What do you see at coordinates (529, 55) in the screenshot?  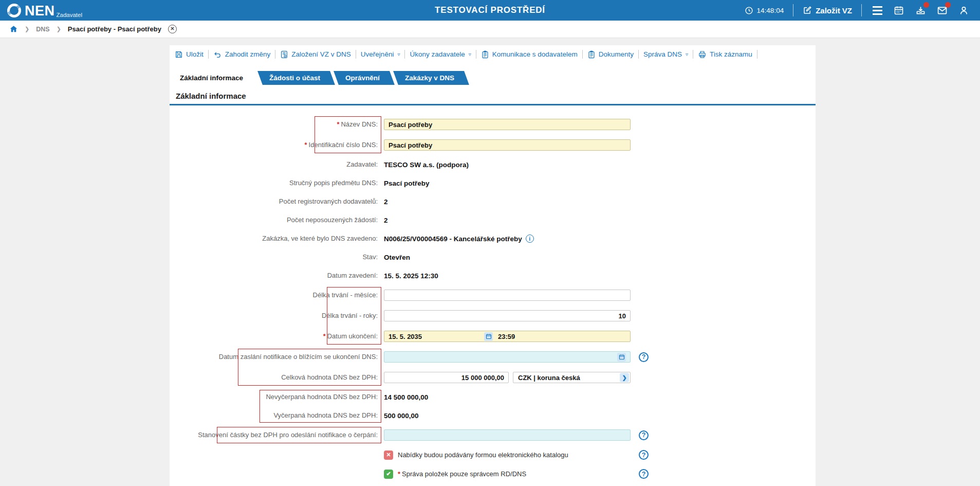 I see `supplier-communication-button: Komunikace s dodavatelem` at bounding box center [529, 55].